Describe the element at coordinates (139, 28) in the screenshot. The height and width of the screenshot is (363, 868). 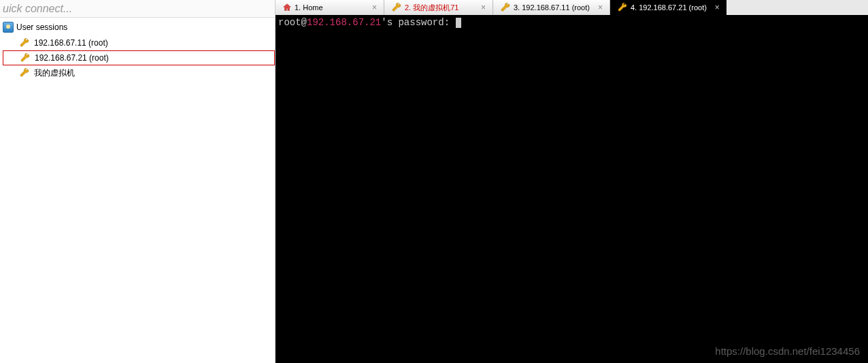
I see `tree-header: User sessions` at that location.